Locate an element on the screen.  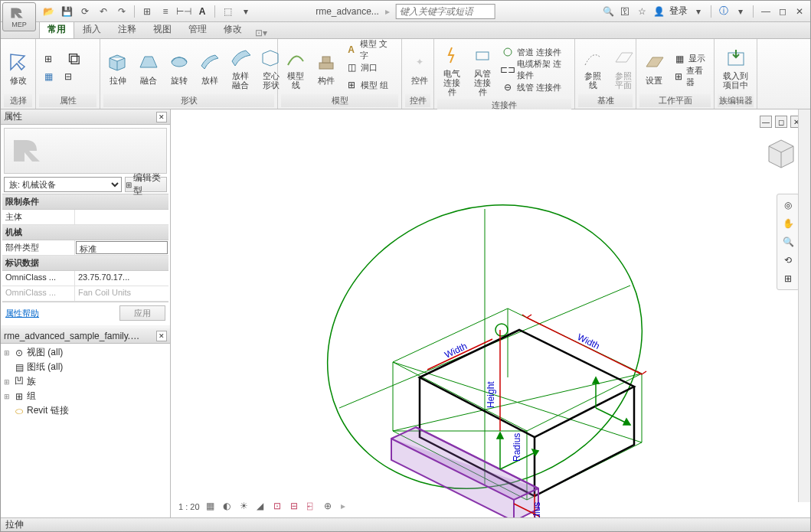
print-icon: ⊞ is located at coordinates (147, 11).